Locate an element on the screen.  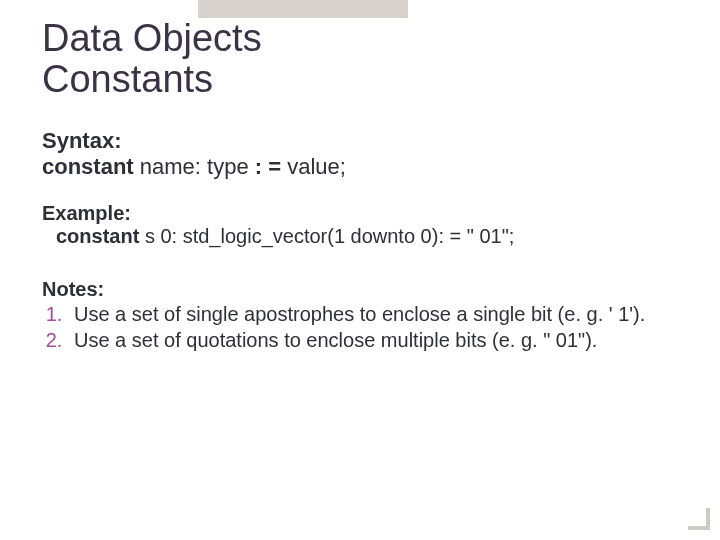
syntax-header: Syntax: is located at coordinates (362, 141).